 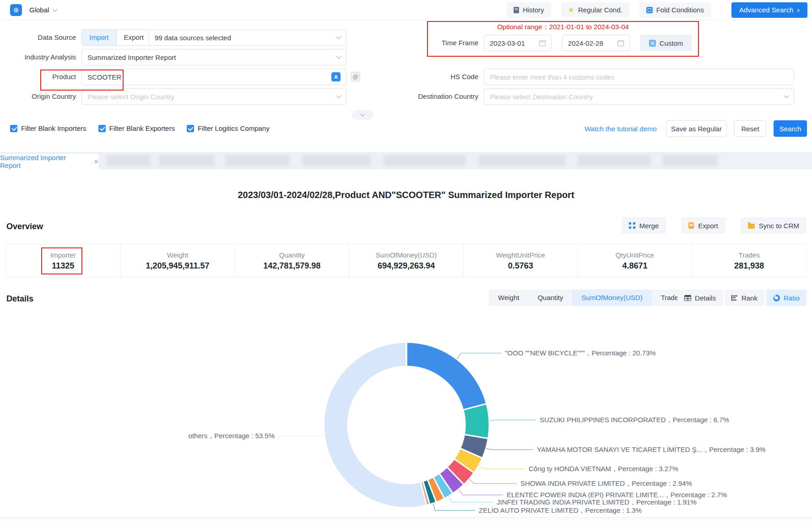 I want to click on filter-checkbox: Filter Blank Importers, so click(x=49, y=128).